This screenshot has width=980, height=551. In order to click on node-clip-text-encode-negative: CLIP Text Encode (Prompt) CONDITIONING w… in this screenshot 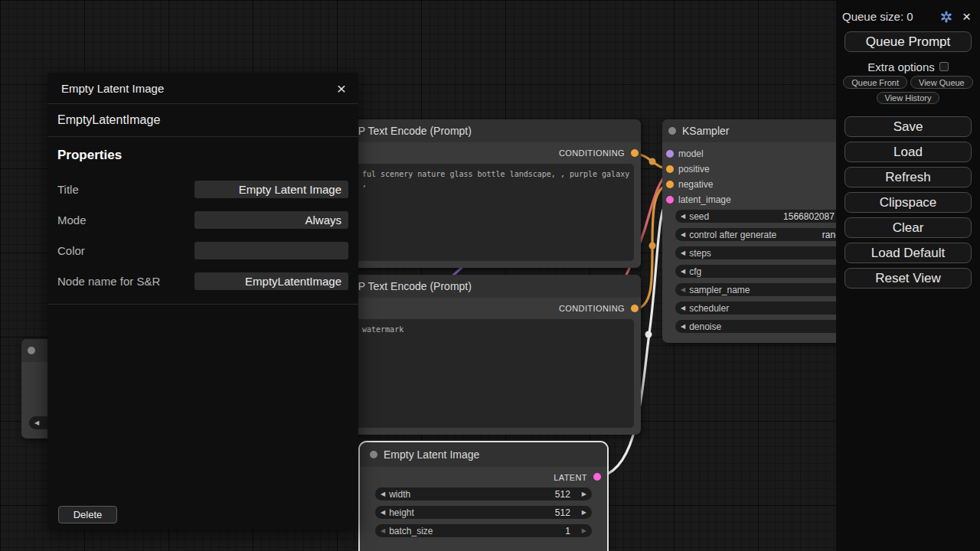, I will do `click(481, 355)`.